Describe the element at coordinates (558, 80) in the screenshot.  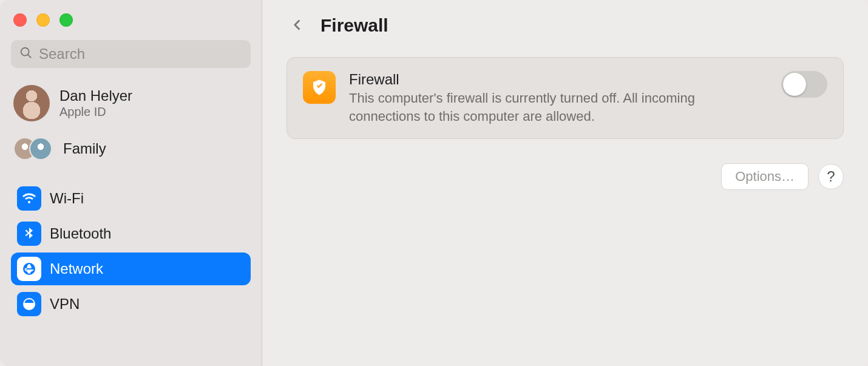
I see `card-title: Firewall` at that location.